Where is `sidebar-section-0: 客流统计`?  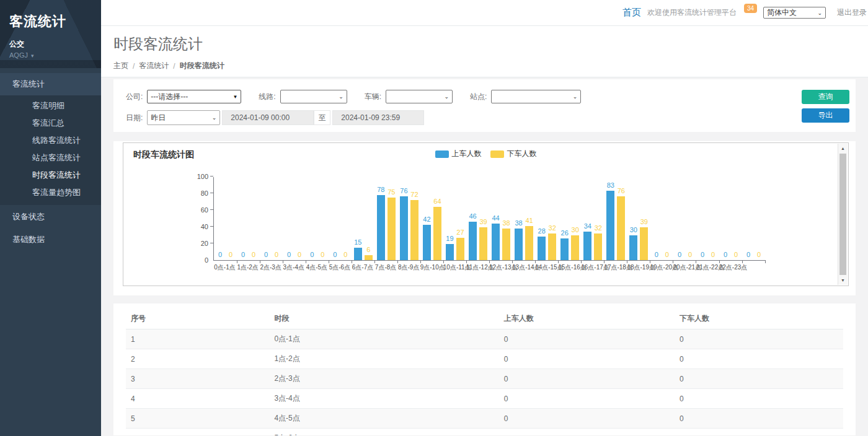
sidebar-section-0: 客流统计 is located at coordinates (51, 84).